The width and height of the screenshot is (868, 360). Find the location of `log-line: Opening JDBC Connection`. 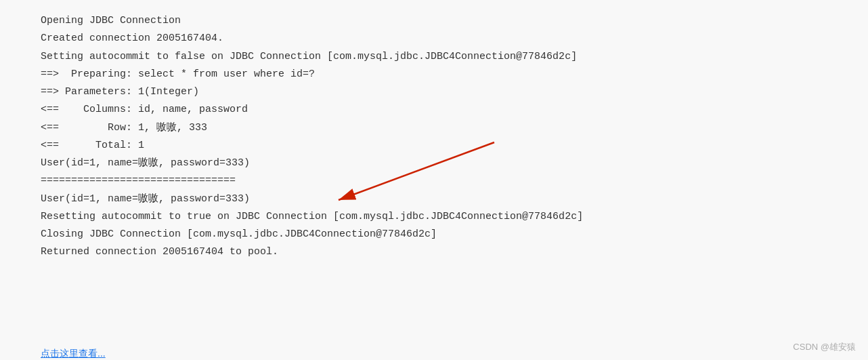

log-line: Opening JDBC Connection is located at coordinates (446, 21).